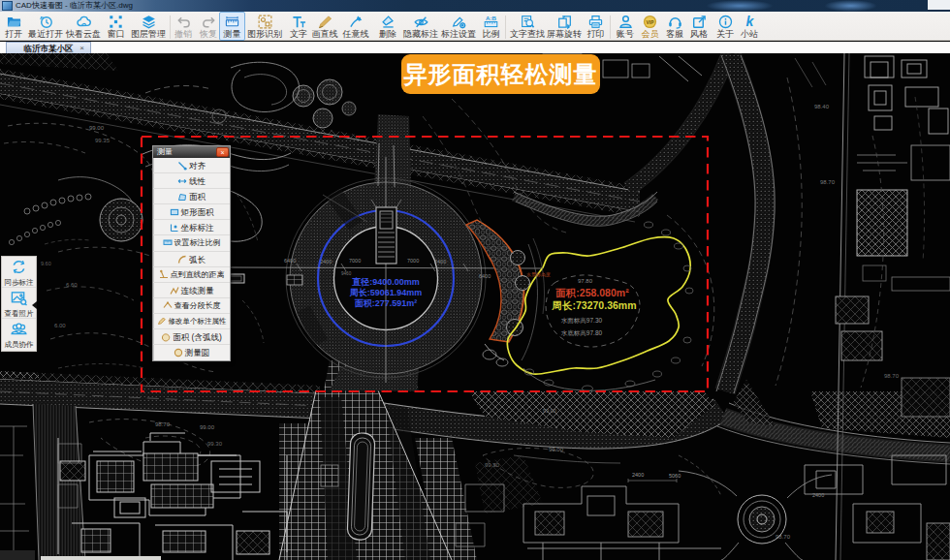 The image size is (950, 560). Describe the element at coordinates (594, 305) in the screenshot. I see `svg-text: 周长:73270.36mm` at that location.